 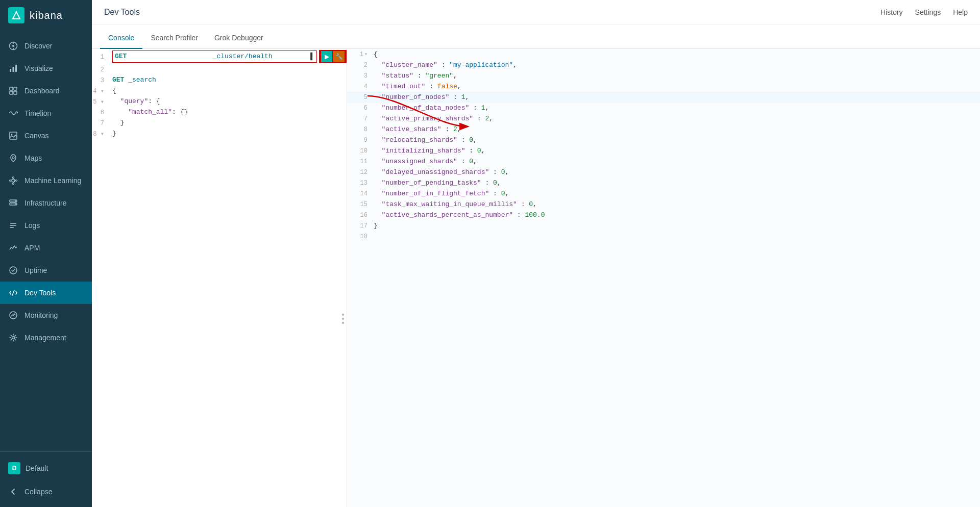 What do you see at coordinates (229, 102) in the screenshot?
I see `line-content: "query": {` at bounding box center [229, 102].